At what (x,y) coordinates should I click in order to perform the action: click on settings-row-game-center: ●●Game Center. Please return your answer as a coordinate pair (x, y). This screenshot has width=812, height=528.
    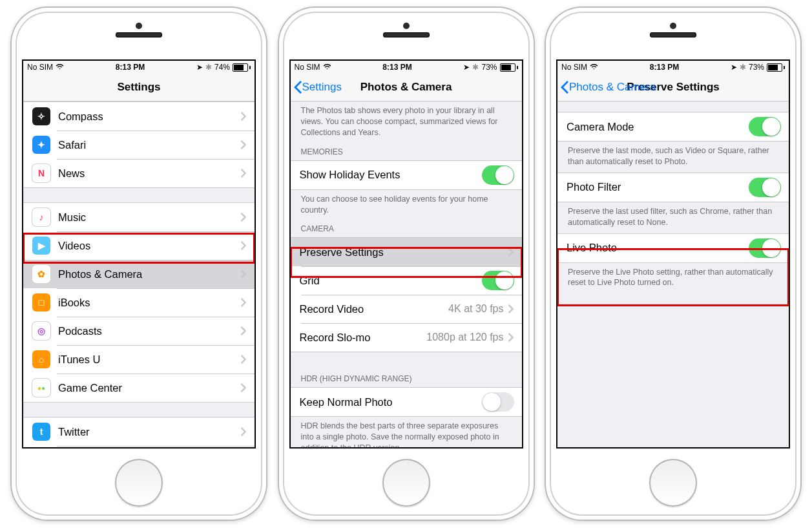
    Looking at the image, I should click on (139, 388).